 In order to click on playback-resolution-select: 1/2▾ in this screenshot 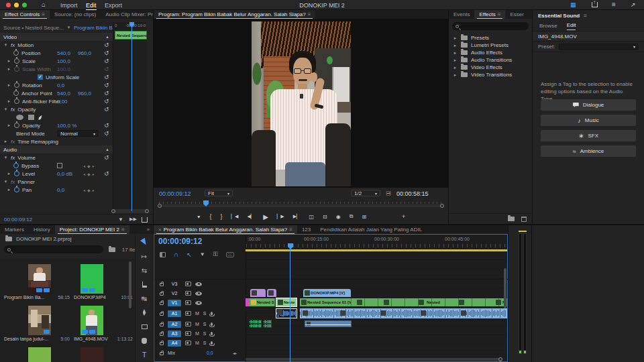, I will do `click(366, 193)`.